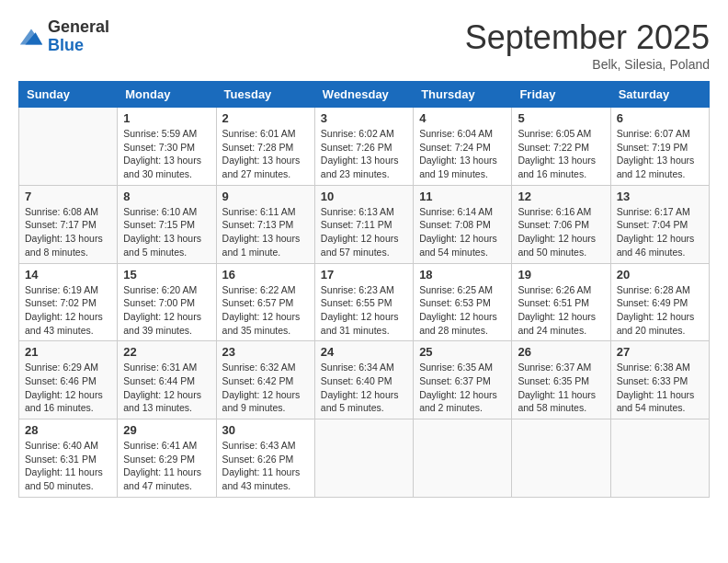  What do you see at coordinates (660, 197) in the screenshot?
I see `day-number: 13` at bounding box center [660, 197].